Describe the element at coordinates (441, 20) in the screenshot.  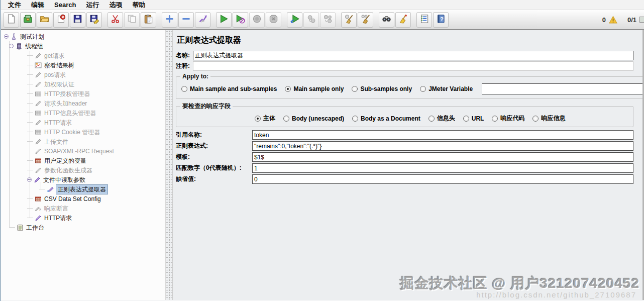
I see `help-button: ?` at that location.